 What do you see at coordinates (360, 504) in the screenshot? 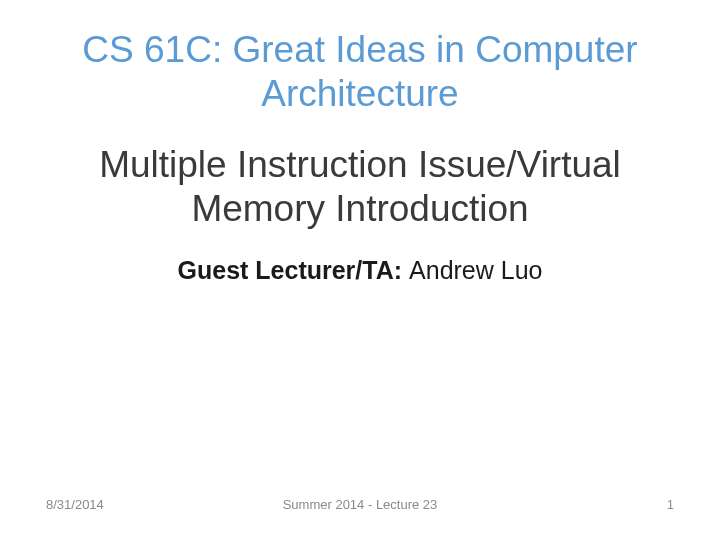
I see `footer-session: Summer 2014 - Lecture 23` at bounding box center [360, 504].